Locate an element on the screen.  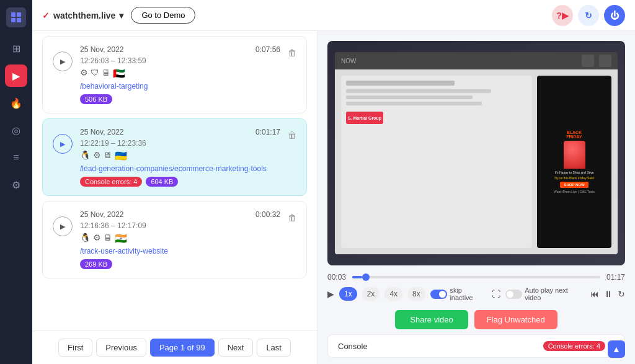
share-video-button: Share video is located at coordinates (432, 320).